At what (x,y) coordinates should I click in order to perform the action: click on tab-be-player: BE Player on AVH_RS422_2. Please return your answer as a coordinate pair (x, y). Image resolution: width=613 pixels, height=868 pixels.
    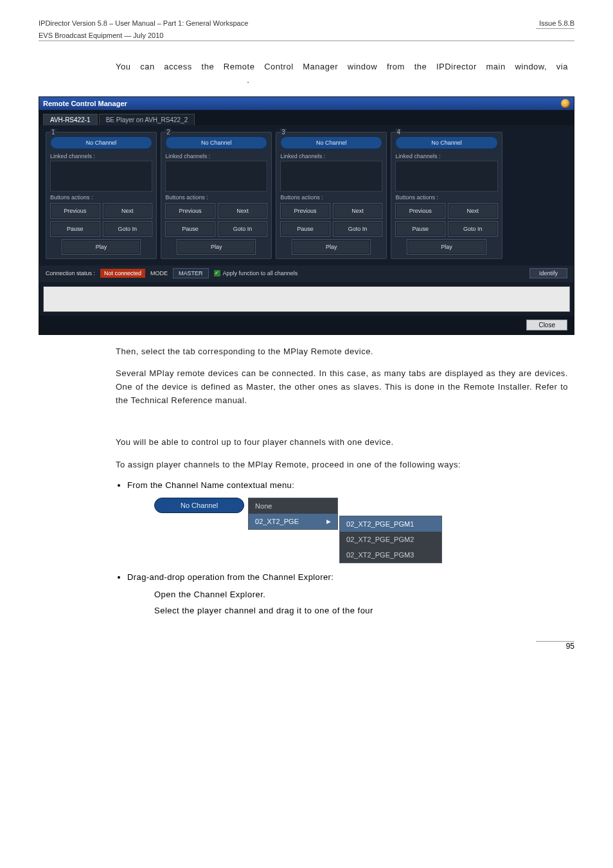
    Looking at the image, I should click on (147, 120).